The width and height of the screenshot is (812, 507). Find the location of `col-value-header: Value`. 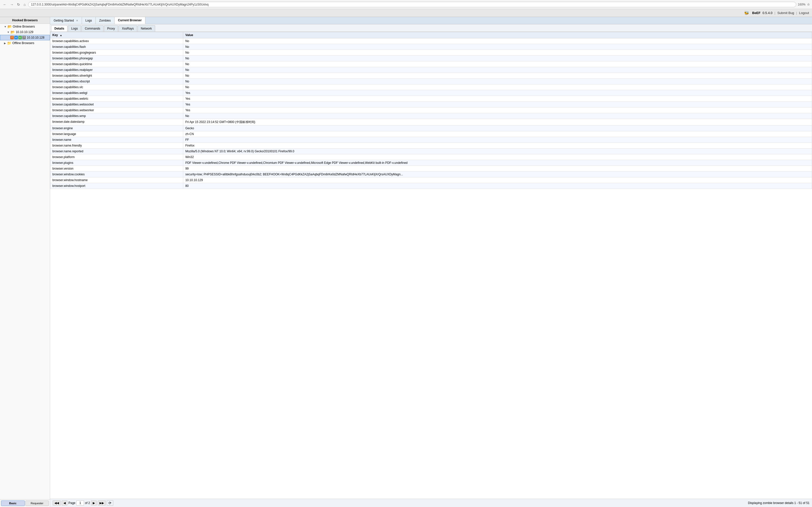

col-value-header: Value is located at coordinates (498, 35).